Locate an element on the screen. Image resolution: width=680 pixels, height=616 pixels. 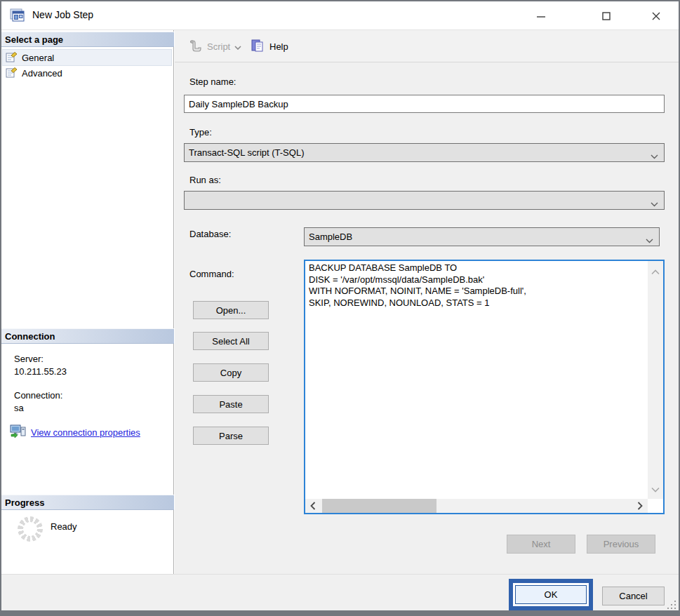
sidebar-item-label: Advanced is located at coordinates (42, 73).